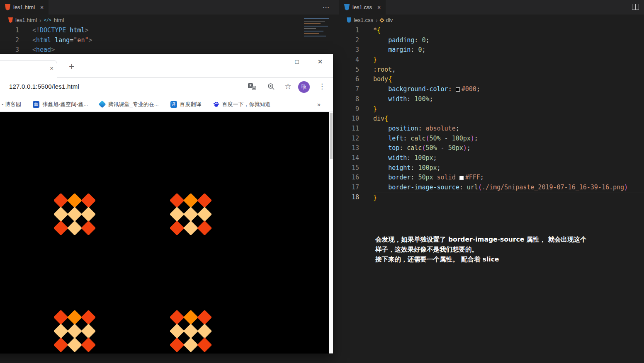 Image resolution: width=644 pixels, height=363 pixels. I want to click on minimize-button: ─, so click(274, 62).